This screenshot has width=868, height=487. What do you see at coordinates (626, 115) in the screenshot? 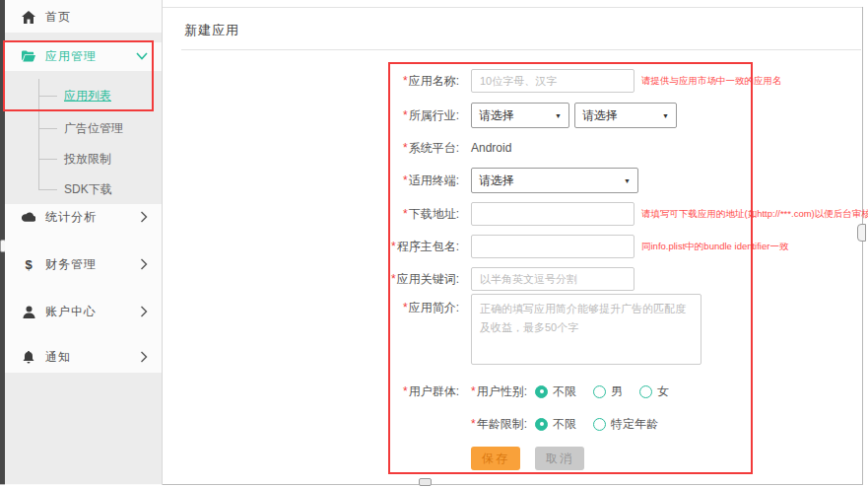
I see `industry-secondary-select: 请选择 ▼` at bounding box center [626, 115].